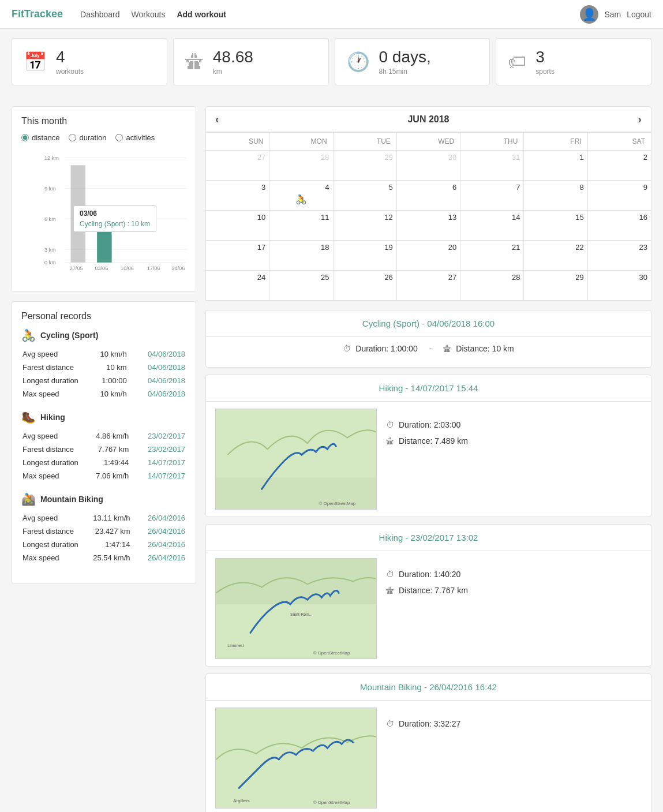 The image size is (663, 812). I want to click on nav-dashboard: Dashboard, so click(100, 14).